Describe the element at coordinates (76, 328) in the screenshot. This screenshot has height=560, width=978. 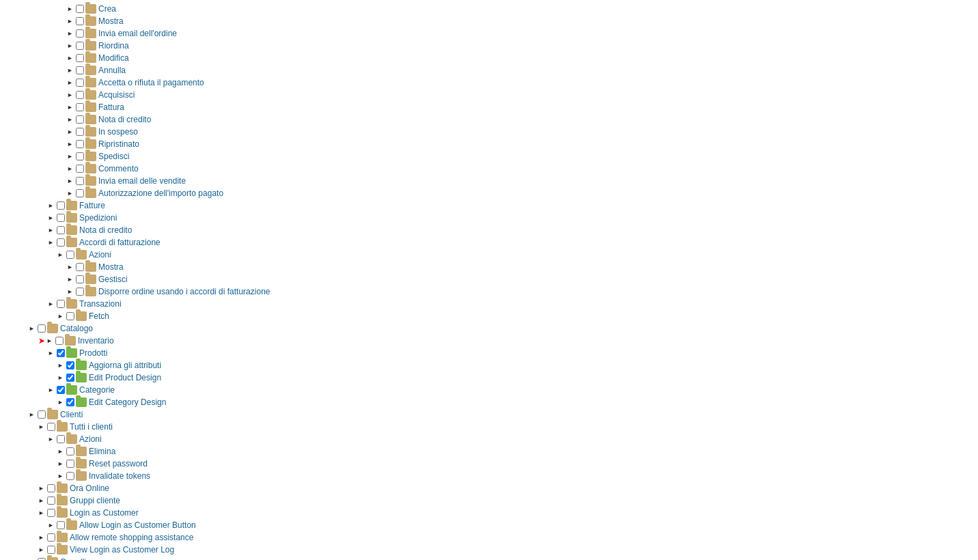
I see `tree-item-label-catalogo: Catalogo` at that location.